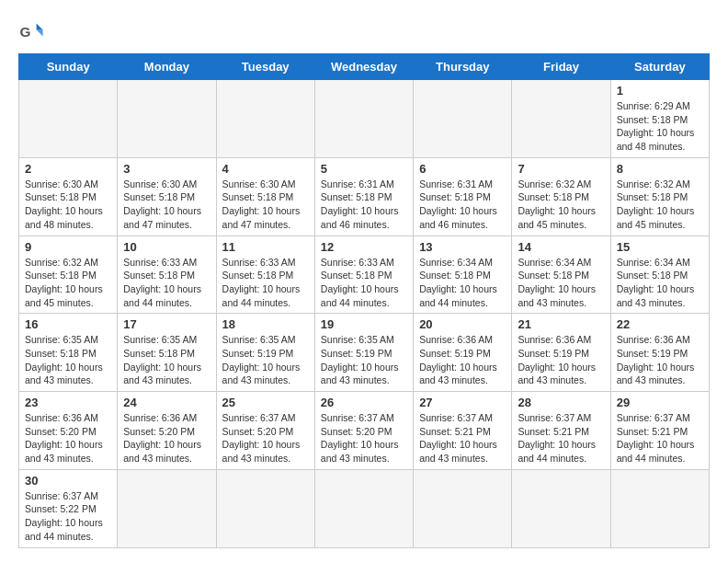 Image resolution: width=728 pixels, height=563 pixels. What do you see at coordinates (364, 403) in the screenshot?
I see `day-number: 26` at bounding box center [364, 403].